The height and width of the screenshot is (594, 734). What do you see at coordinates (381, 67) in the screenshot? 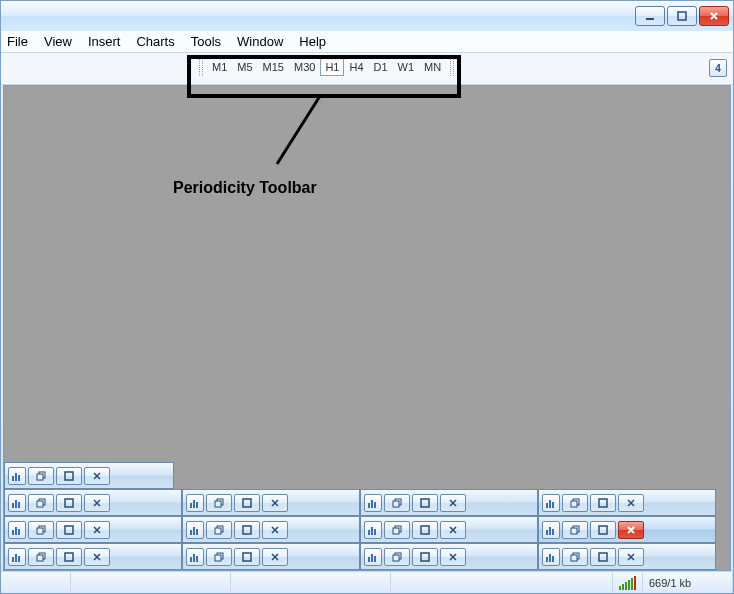
I see `period-d1: D1` at bounding box center [381, 67].